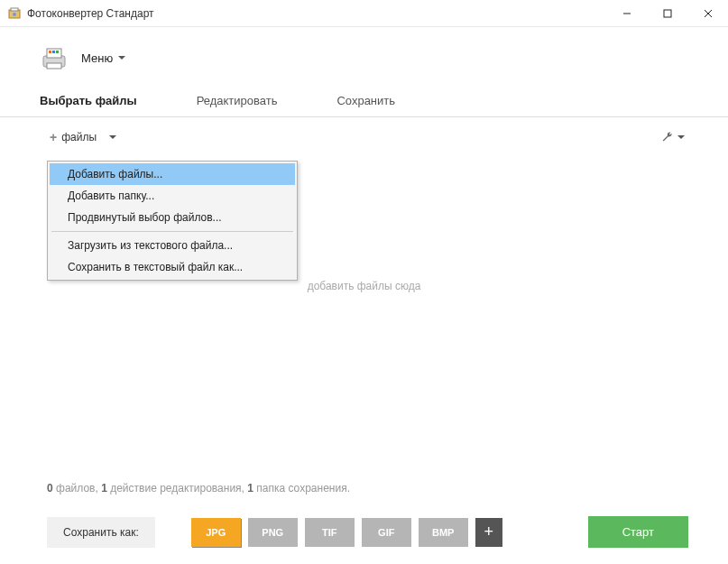 Image resolution: width=728 pixels, height=564 pixels. What do you see at coordinates (54, 58) in the screenshot?
I see `printer-icon` at bounding box center [54, 58].